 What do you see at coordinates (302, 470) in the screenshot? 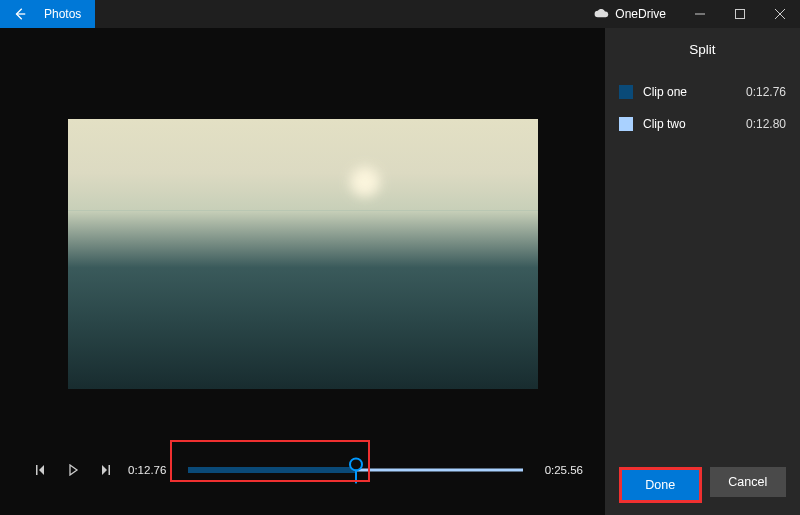
I see `playback-controls: 0:12.76 0:25.56` at bounding box center [302, 470].